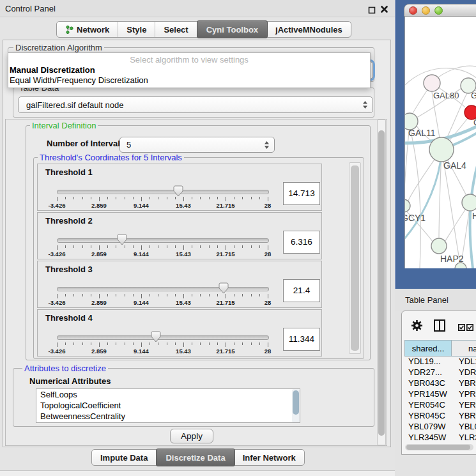 This screenshot has width=476, height=476. I want to click on table-row: YDR27...YDR2, so click(440, 373).